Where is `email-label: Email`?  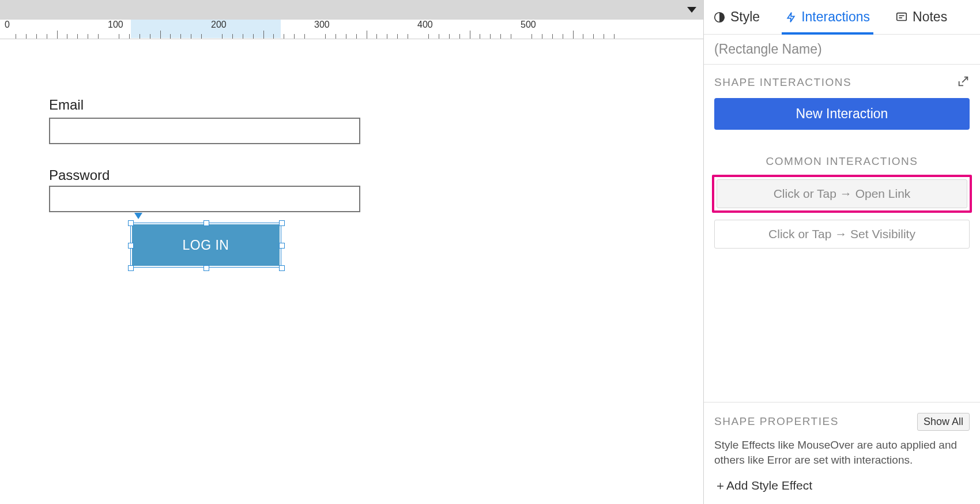 email-label: Email is located at coordinates (66, 105).